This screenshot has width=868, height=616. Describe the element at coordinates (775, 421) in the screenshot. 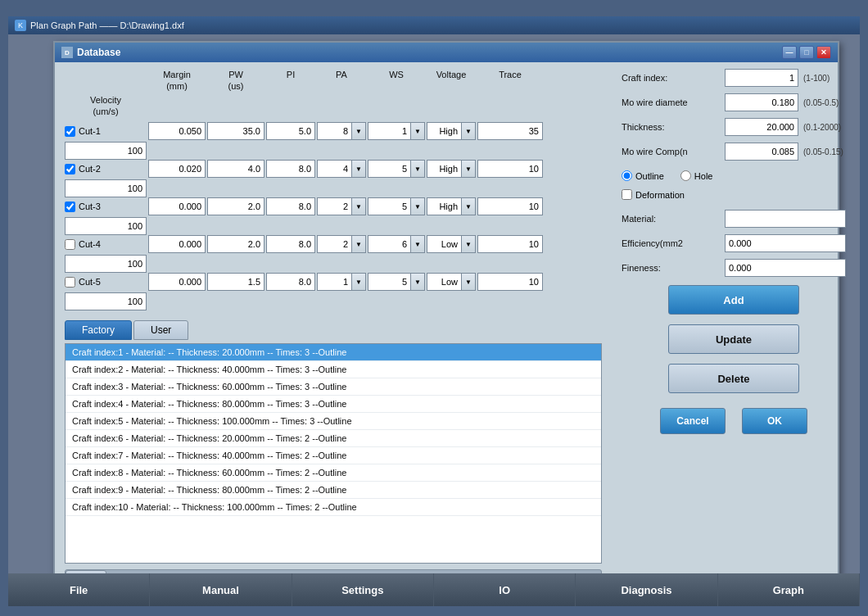

I see `ok-button: OK` at that location.